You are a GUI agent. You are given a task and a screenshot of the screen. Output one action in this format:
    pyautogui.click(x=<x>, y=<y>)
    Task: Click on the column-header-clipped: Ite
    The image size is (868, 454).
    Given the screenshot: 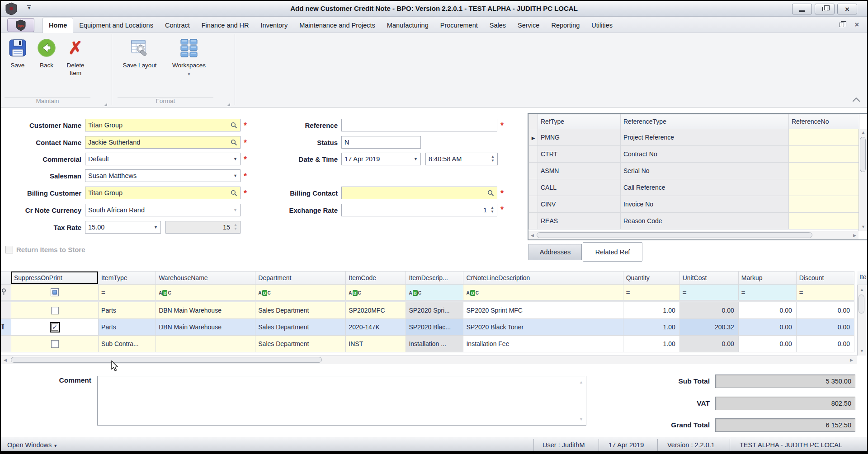 What is the action you would take?
    pyautogui.click(x=863, y=278)
    